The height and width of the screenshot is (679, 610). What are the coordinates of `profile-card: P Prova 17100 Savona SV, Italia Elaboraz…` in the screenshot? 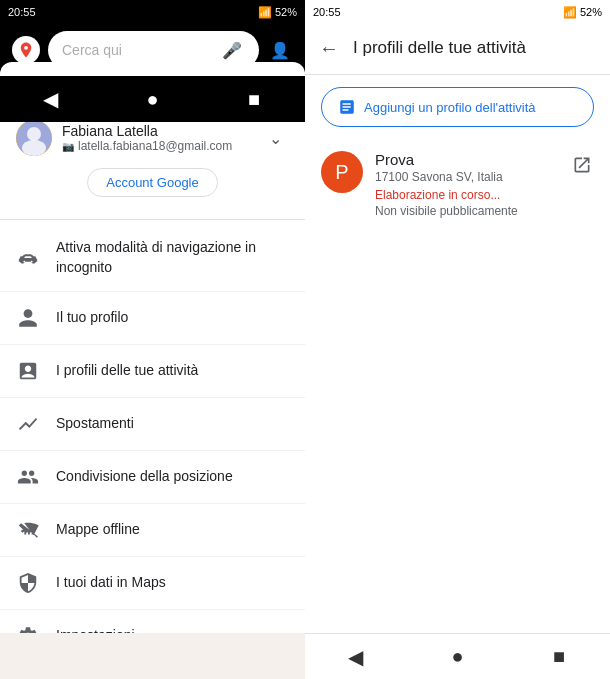 It's located at (458, 184).